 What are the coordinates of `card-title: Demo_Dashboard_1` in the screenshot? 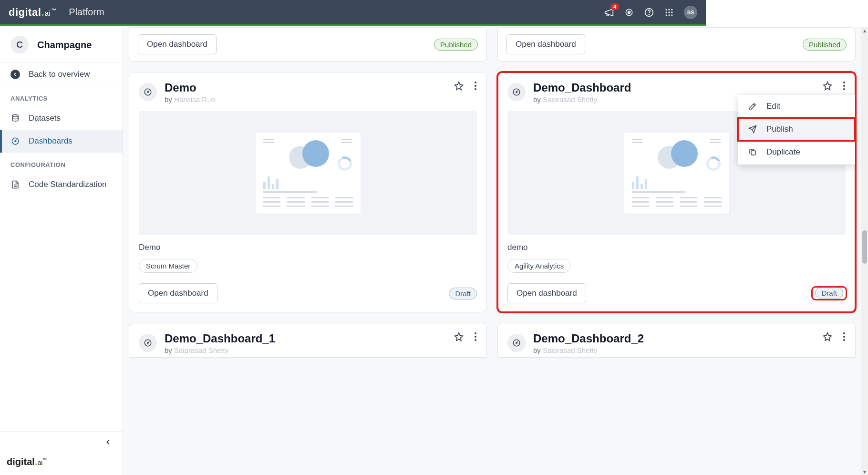 It's located at (220, 339).